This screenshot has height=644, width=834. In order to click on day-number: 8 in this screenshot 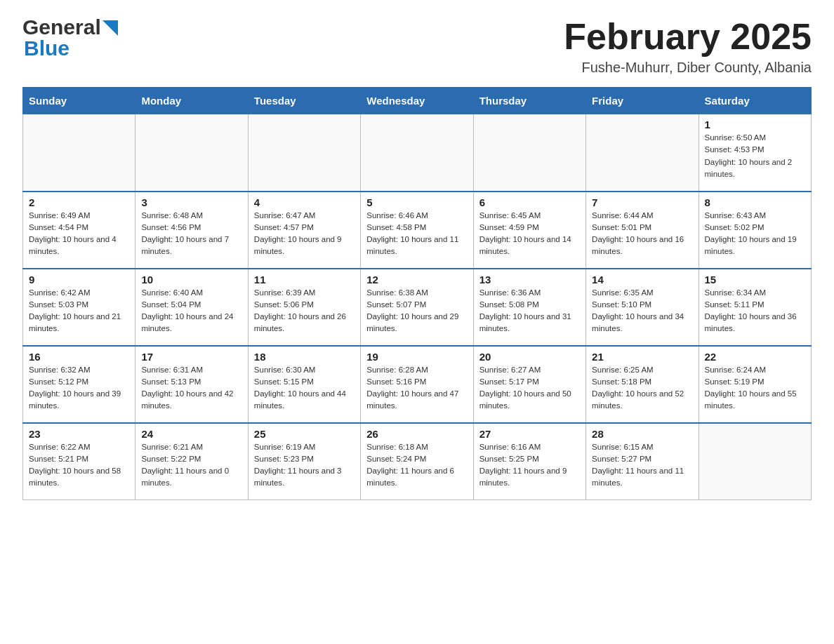, I will do `click(755, 202)`.